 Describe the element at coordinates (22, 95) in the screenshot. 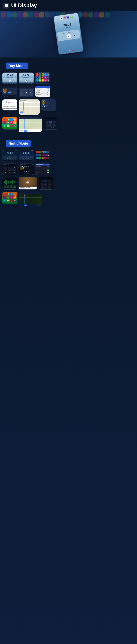

I see `keypad-7: 7▾` at that location.